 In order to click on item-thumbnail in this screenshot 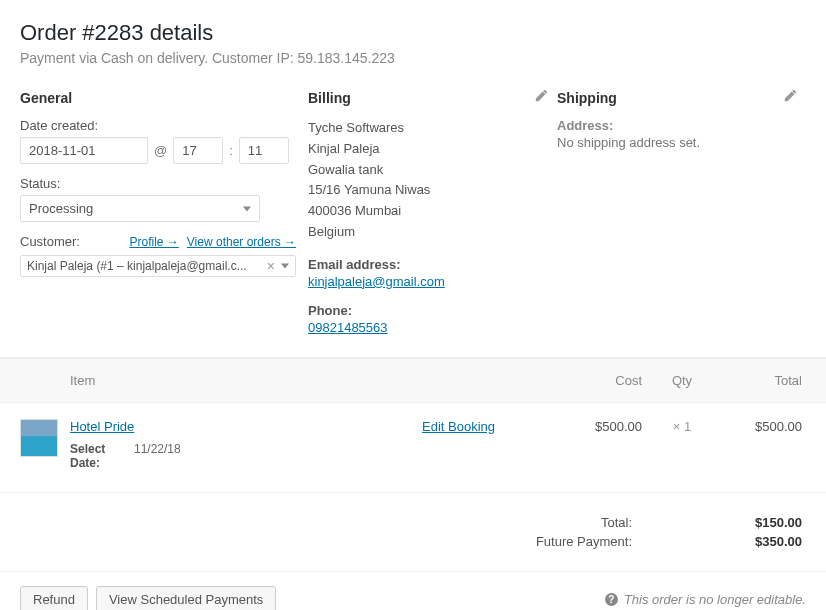, I will do `click(39, 438)`.